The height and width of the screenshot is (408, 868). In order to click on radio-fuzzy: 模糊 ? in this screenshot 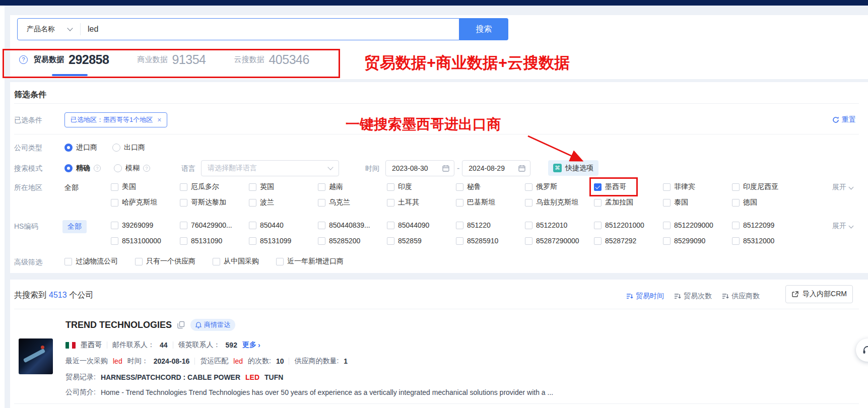, I will do `click(132, 168)`.